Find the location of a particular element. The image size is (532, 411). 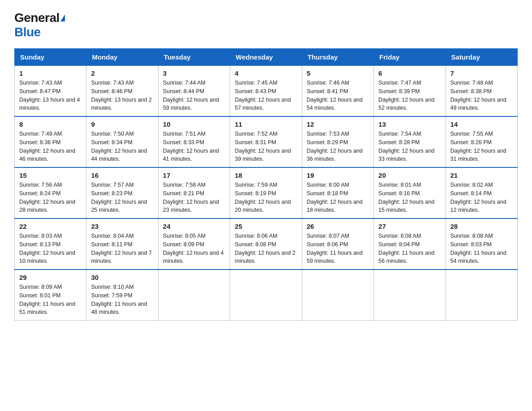

day-number: 22 is located at coordinates (50, 227).